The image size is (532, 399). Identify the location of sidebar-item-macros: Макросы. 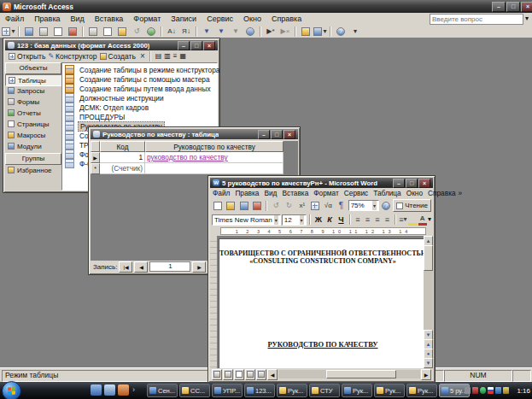
(35, 135).